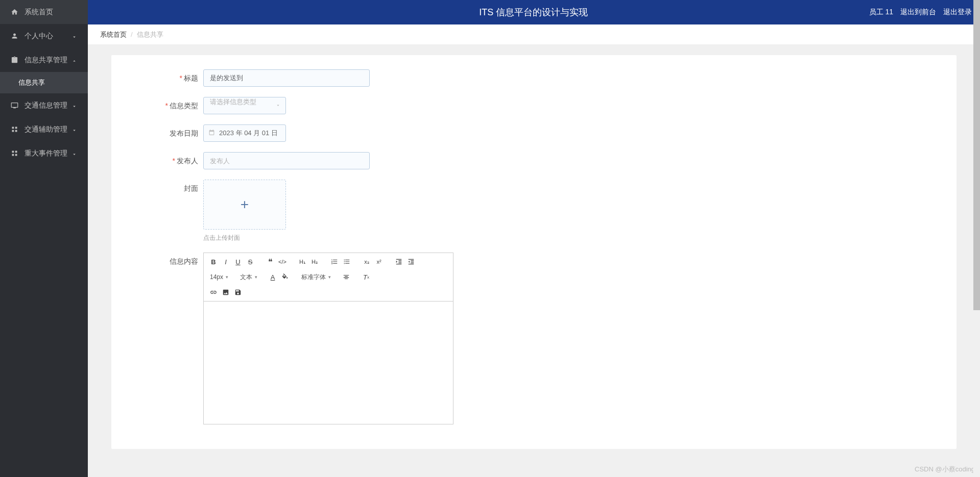  Describe the element at coordinates (328, 363) in the screenshot. I see `editor-body` at that location.